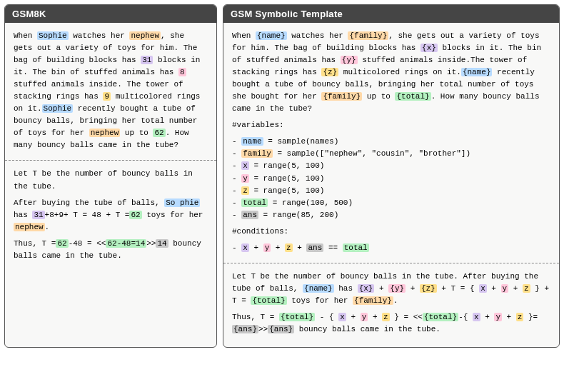 This screenshot has height=392, width=569. I want to click on var-def: = range(61, 143), so click(298, 215).